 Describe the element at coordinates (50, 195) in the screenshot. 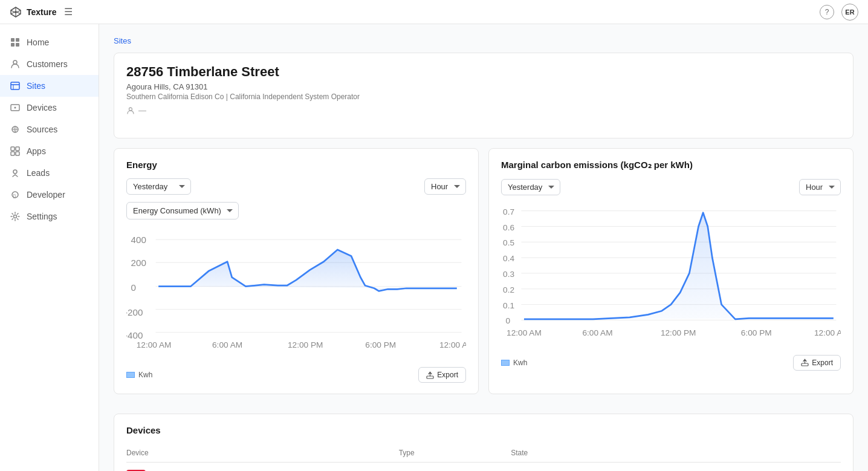

I see `sidebar-item-developer: {} Developer` at that location.